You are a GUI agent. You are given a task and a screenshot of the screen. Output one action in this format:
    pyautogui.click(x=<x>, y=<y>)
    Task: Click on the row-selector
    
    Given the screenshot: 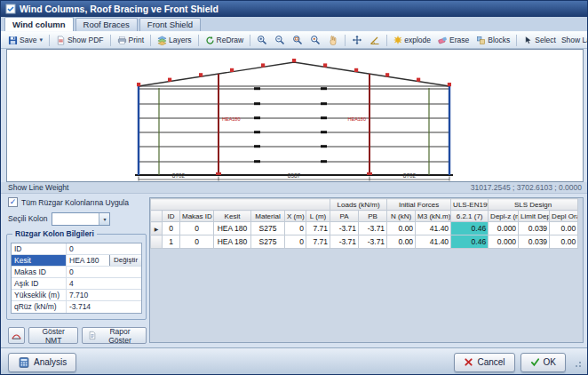 What is the action you would take?
    pyautogui.click(x=156, y=242)
    